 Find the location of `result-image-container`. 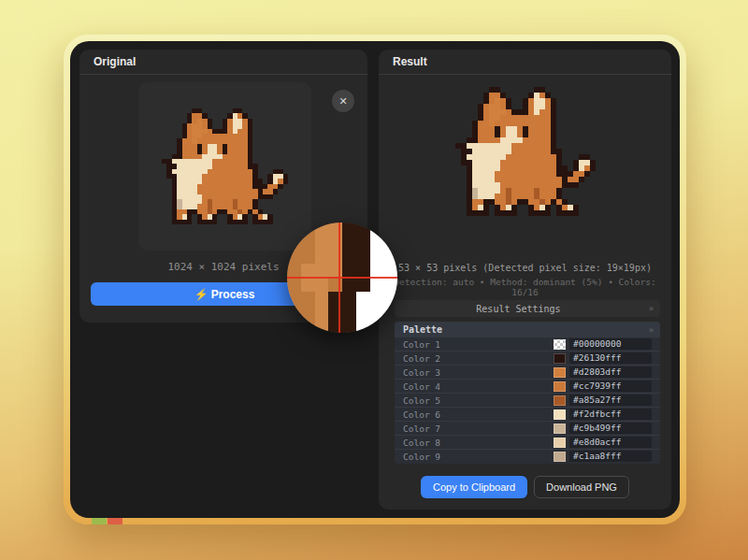

result-image-container is located at coordinates (525, 151).